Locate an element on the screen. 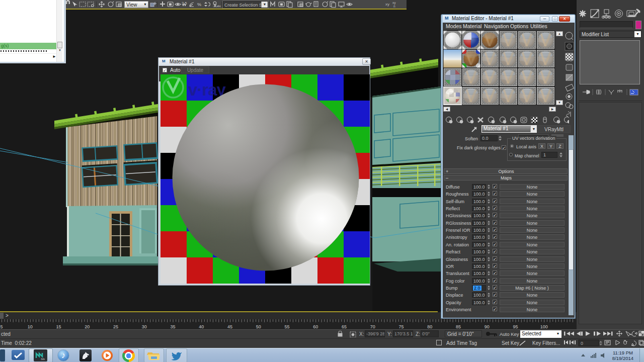  svg-text: 70 is located at coordinates (373, 327).